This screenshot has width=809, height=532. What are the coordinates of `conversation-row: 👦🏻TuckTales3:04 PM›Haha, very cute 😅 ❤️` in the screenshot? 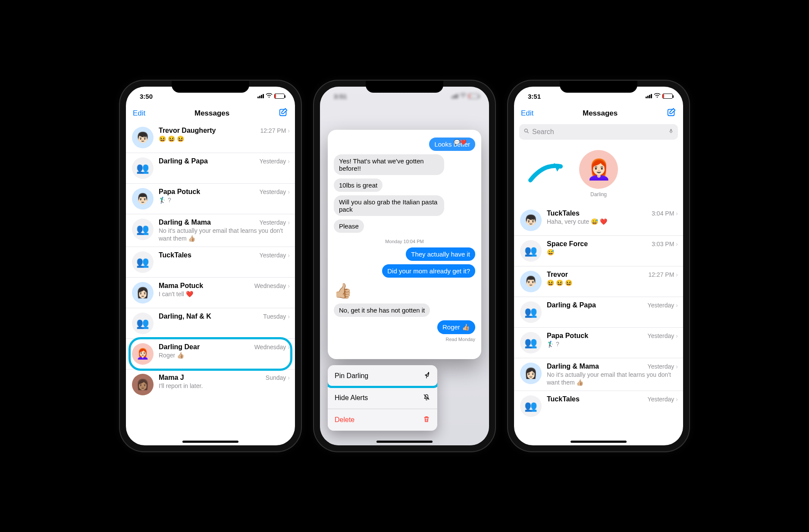 It's located at (599, 221).